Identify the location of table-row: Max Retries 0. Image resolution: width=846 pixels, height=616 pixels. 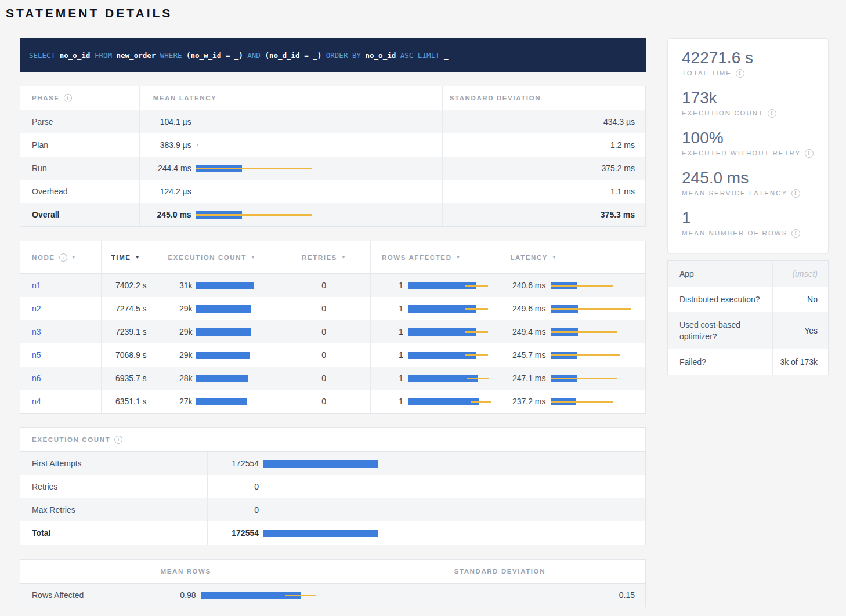
(333, 510).